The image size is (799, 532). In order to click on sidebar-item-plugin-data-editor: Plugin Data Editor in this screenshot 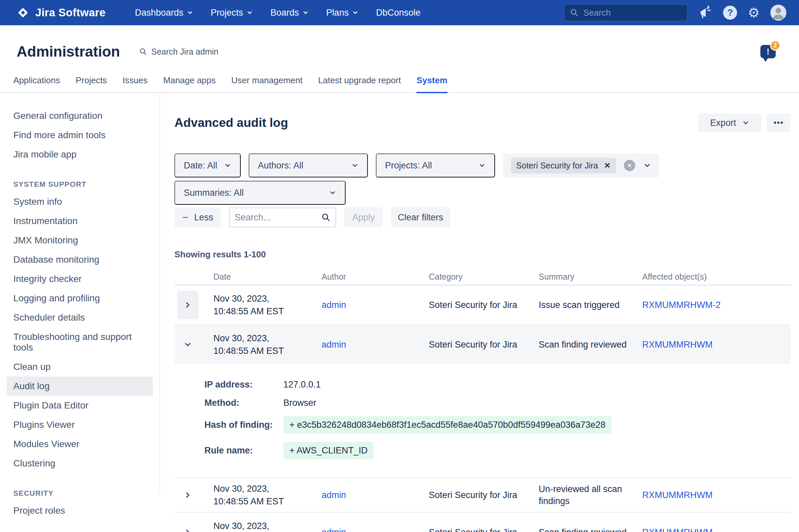, I will do `click(80, 406)`.